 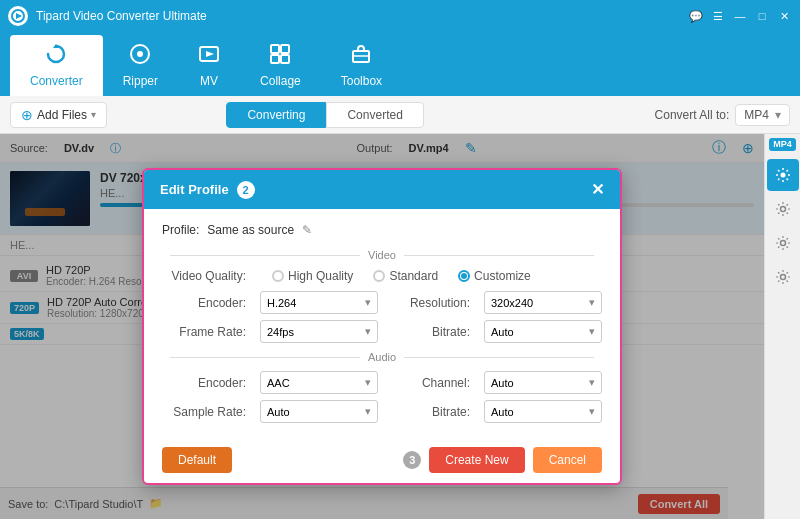 What do you see at coordinates (280, 66) in the screenshot?
I see `nav-collage: Collage` at bounding box center [280, 66].